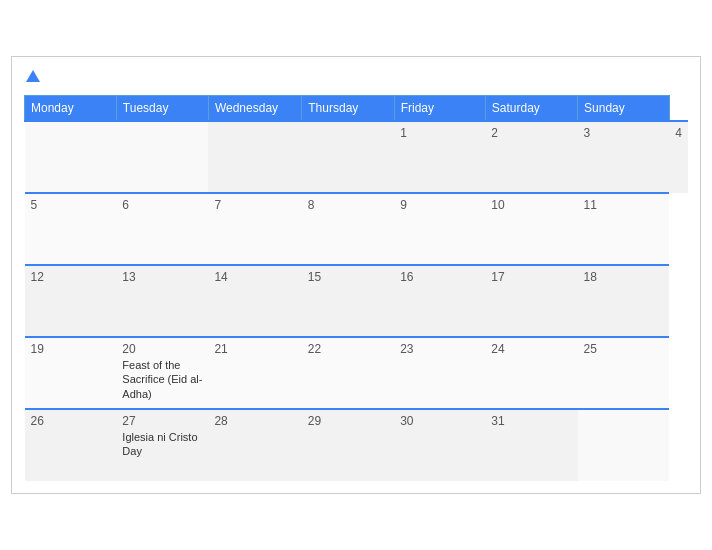  Describe the element at coordinates (531, 157) in the screenshot. I see `day-cell-2: 2` at that location.